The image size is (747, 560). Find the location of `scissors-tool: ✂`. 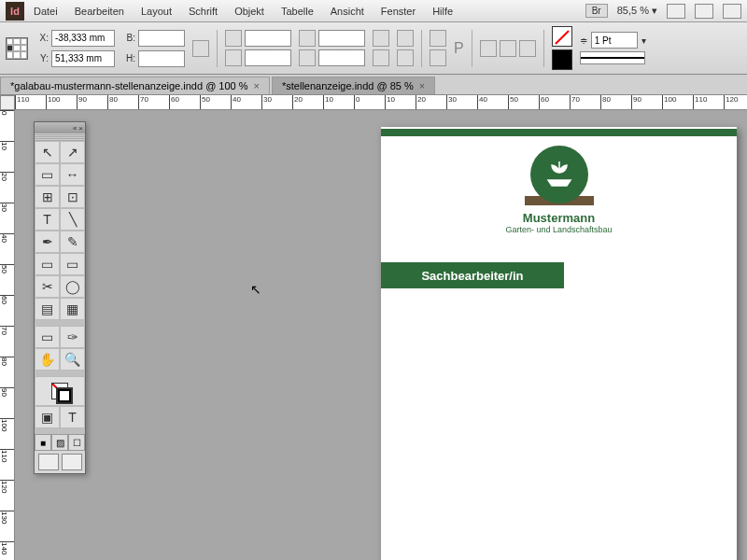

scissors-tool: ✂ is located at coordinates (47, 287).